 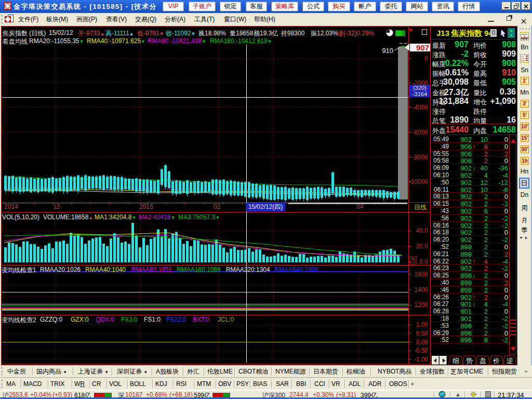 What do you see at coordinates (422, 231) in the screenshot?
I see `svg-text: 40.0` at bounding box center [422, 231].